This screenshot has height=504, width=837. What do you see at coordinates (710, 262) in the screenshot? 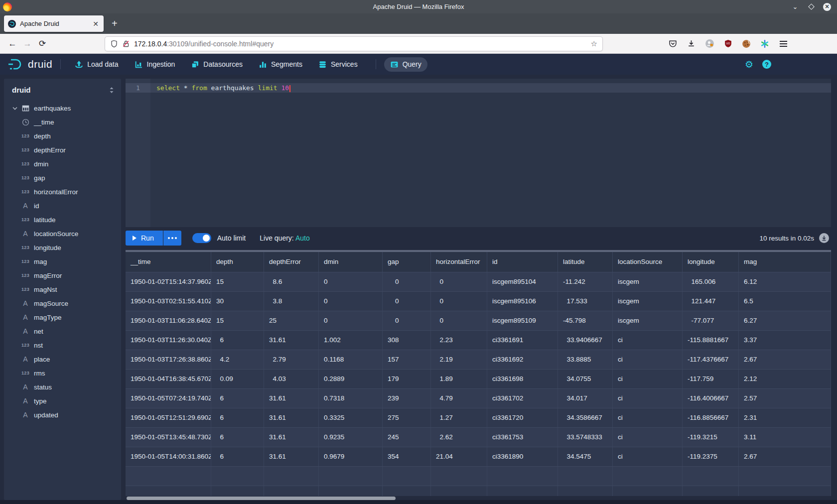
I see `column-header-longitude: longitude` at bounding box center [710, 262].